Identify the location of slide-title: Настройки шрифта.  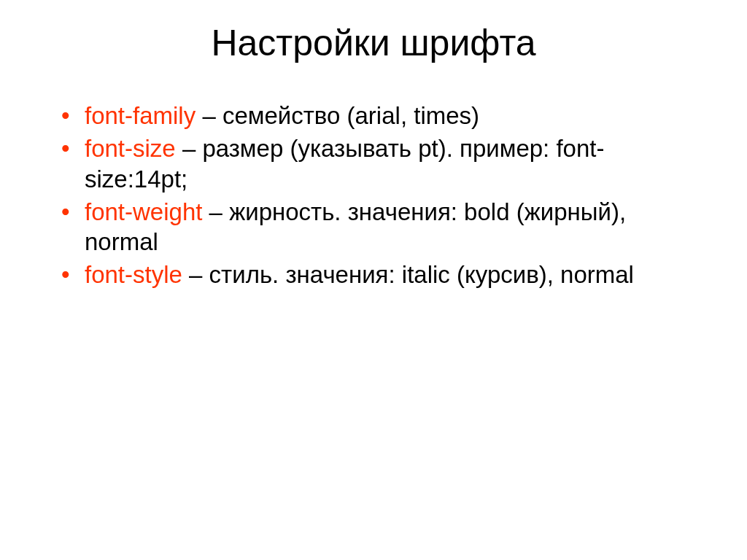
(374, 43).